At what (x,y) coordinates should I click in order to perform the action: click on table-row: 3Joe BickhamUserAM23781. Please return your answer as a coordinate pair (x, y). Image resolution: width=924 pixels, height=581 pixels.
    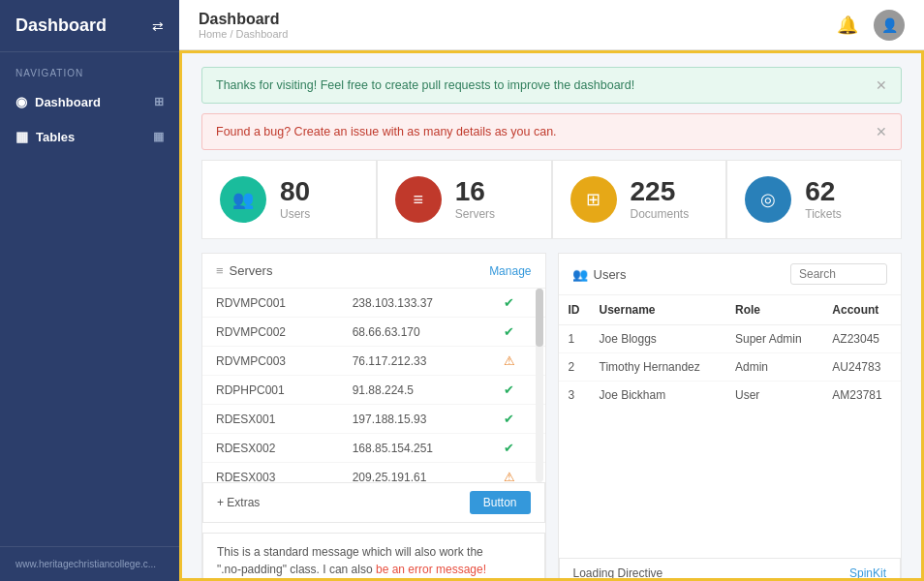
    Looking at the image, I should click on (730, 395).